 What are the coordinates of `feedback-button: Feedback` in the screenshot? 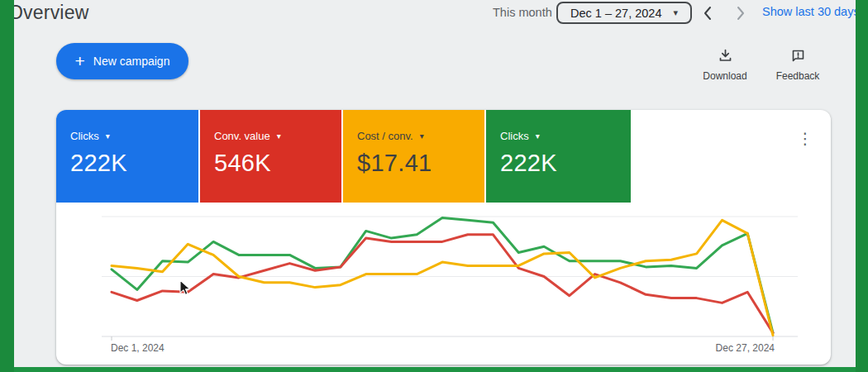 It's located at (798, 64).